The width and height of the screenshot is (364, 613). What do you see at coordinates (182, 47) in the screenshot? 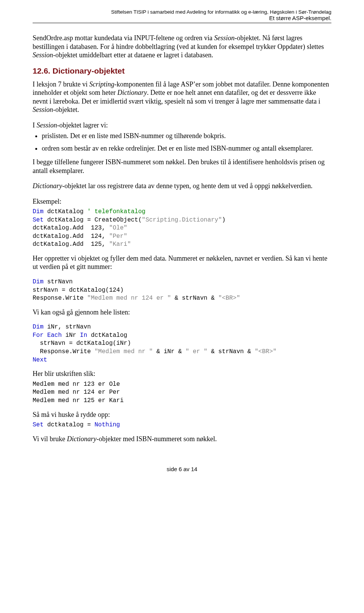
I see `intro-paragraph: SendOrdre.asp mottar kundedata via INPUT…` at bounding box center [182, 47].